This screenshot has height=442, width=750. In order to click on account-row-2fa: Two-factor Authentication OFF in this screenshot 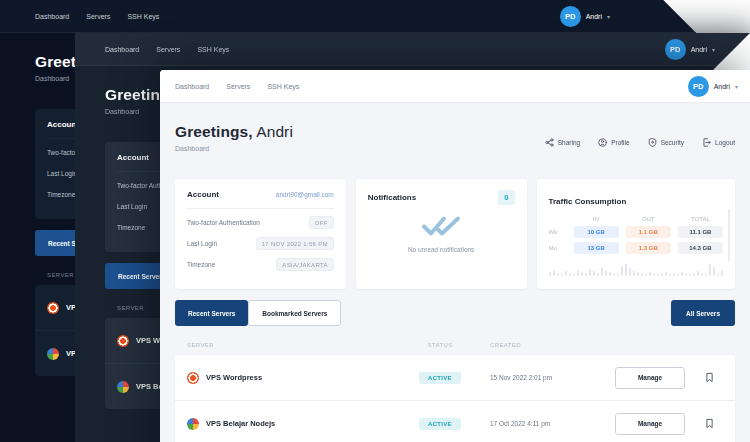, I will do `click(260, 222)`.